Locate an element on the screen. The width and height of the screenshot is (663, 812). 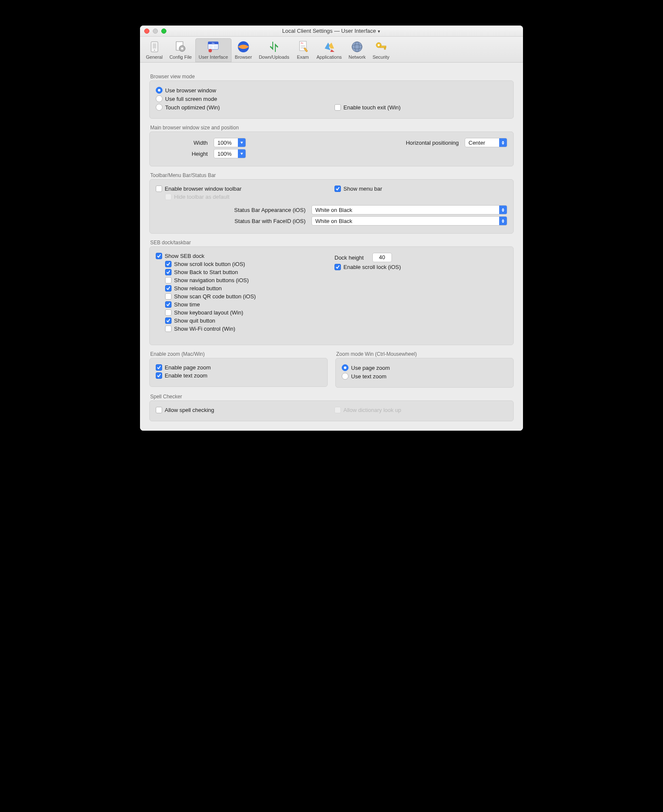
combo-status-faceid-value: White on Black is located at coordinates (406, 221).